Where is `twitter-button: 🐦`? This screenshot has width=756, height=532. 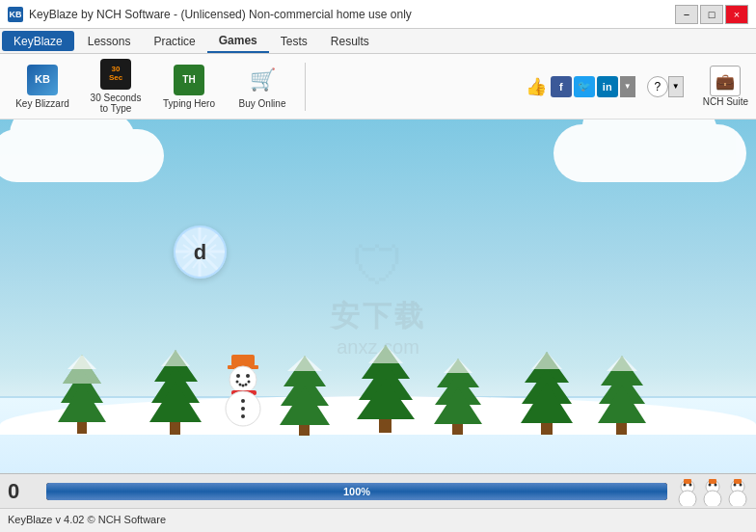 twitter-button: 🐦 is located at coordinates (584, 87).